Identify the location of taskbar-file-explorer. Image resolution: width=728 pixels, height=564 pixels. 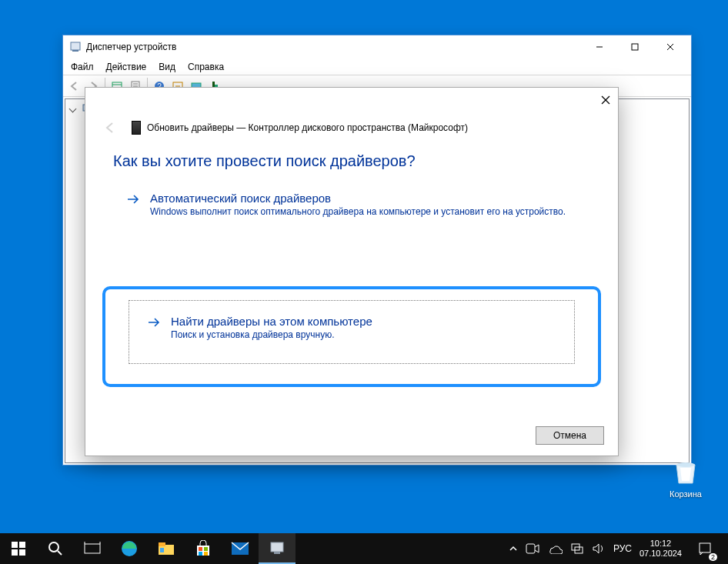
(166, 549).